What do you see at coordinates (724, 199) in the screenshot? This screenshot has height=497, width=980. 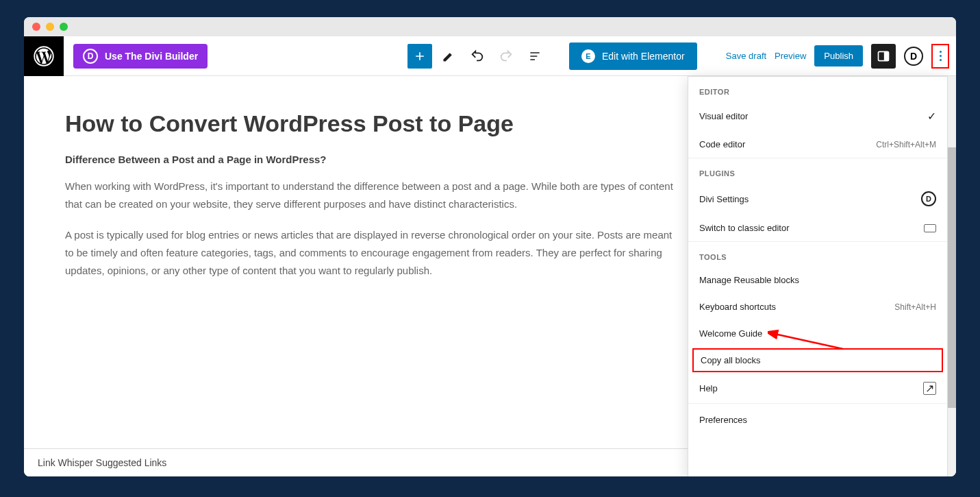 I see `menu-item-label: Divi Settings` at bounding box center [724, 199].